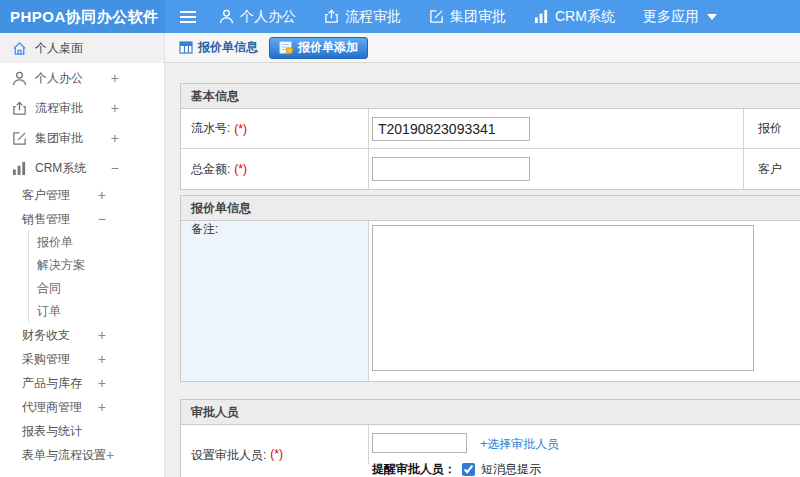  I want to click on sidebar-item-9: 解决方案, so click(96, 266).